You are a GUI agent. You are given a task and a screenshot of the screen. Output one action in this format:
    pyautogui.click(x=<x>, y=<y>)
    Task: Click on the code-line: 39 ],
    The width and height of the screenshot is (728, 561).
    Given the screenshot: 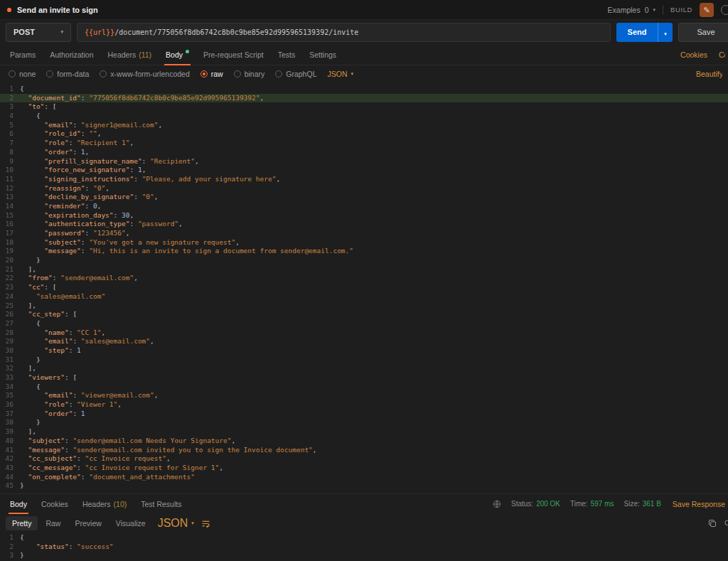 What is the action you would take?
    pyautogui.click(x=364, y=432)
    